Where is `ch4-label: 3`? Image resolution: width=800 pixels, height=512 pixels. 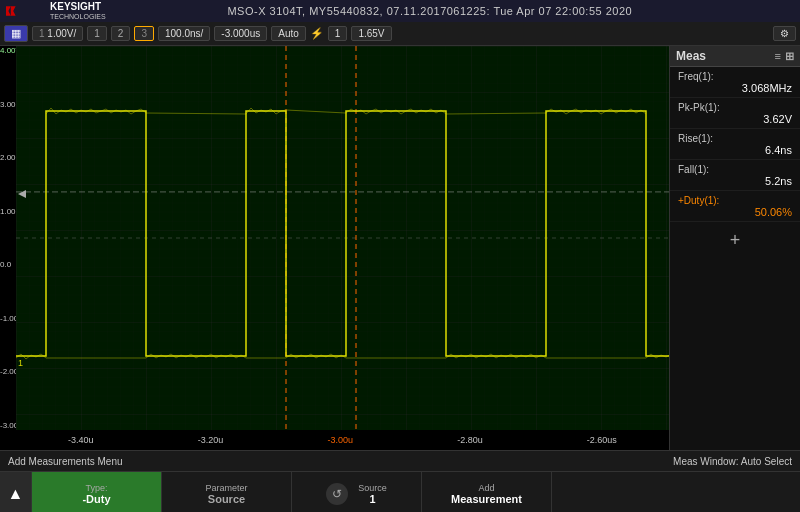
ch4-label: 3 is located at coordinates (144, 34).